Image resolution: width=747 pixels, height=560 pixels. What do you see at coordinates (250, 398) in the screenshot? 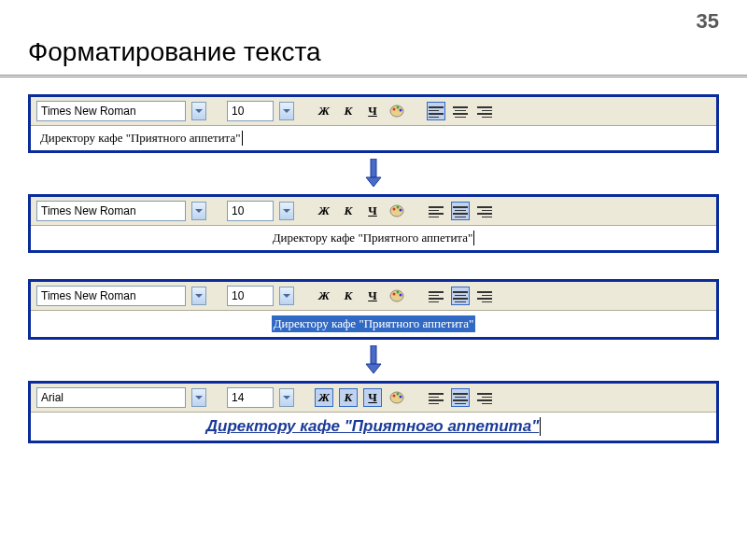
I see `size-select: 14` at bounding box center [250, 398].